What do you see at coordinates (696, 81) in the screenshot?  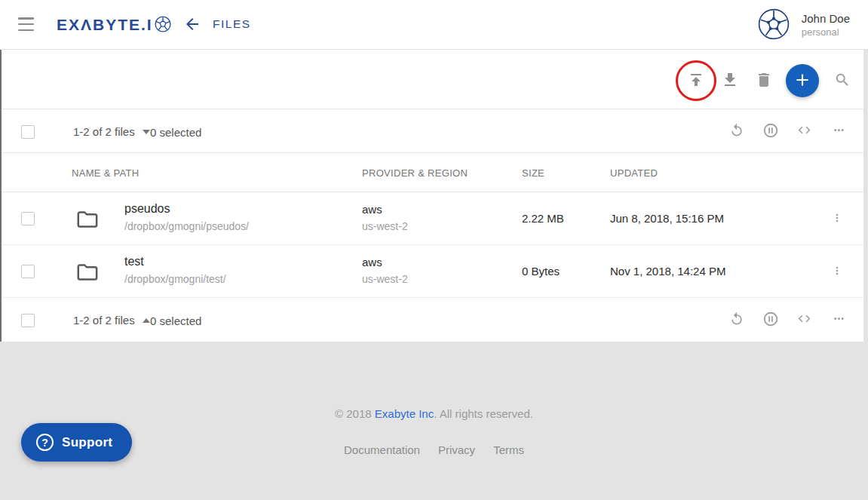 I see `upload-button` at bounding box center [696, 81].